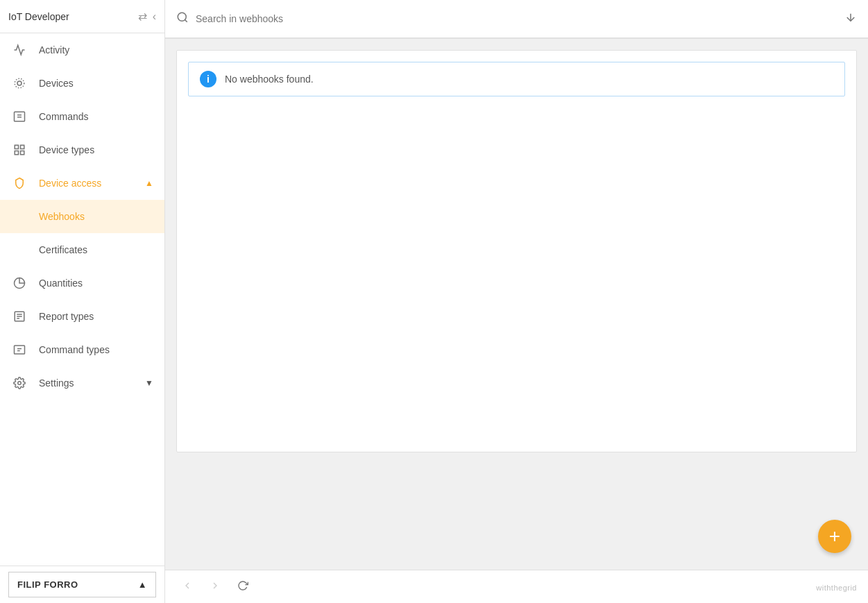 The height and width of the screenshot is (603, 868). What do you see at coordinates (39, 17) in the screenshot?
I see `app-title: IoT Developer` at bounding box center [39, 17].